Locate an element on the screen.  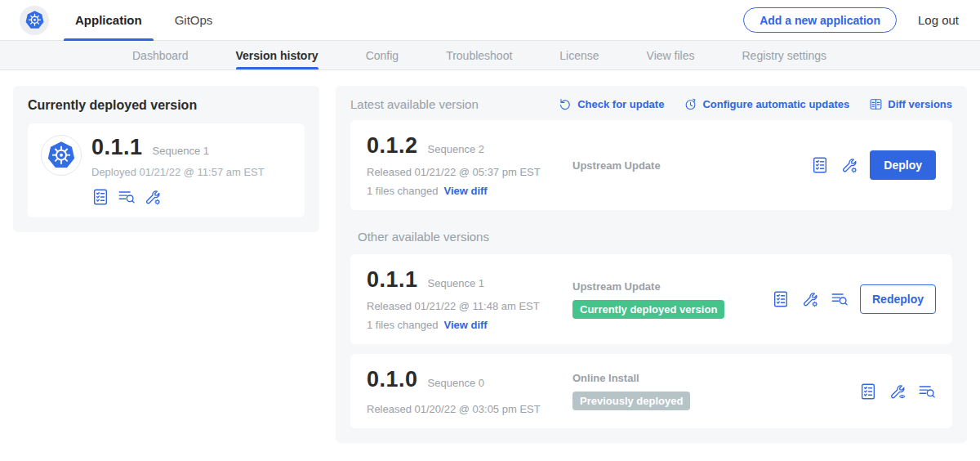
deployed-timestamp: Deployed 01/21/22 @ 11:57 am EST is located at coordinates (178, 172).